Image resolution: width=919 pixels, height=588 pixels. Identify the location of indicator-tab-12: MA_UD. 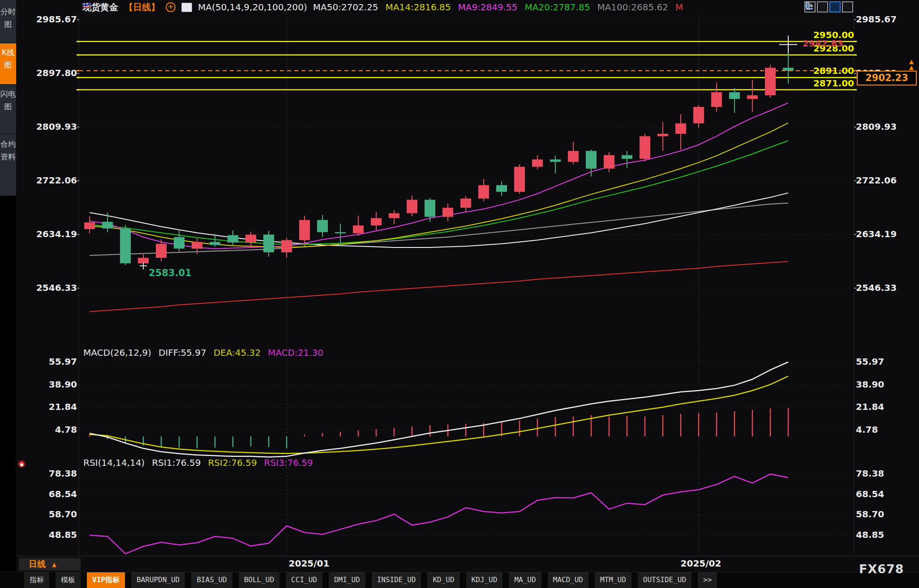
(525, 580).